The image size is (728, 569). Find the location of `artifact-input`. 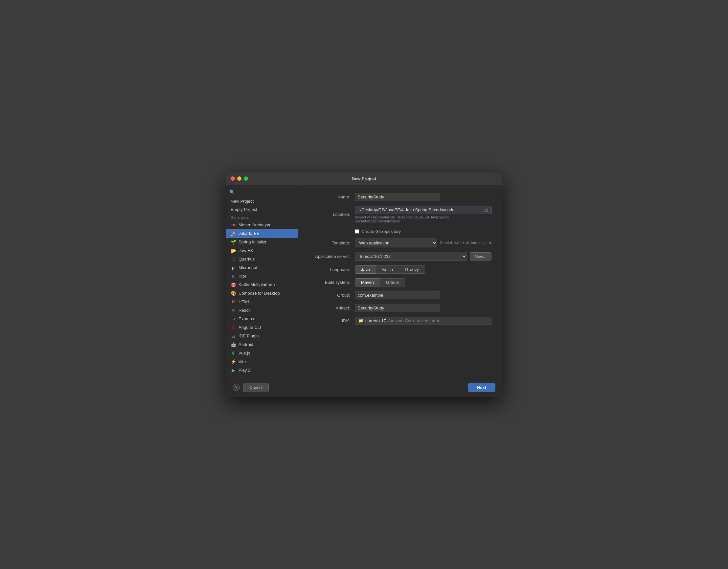

artifact-input is located at coordinates (397, 308).